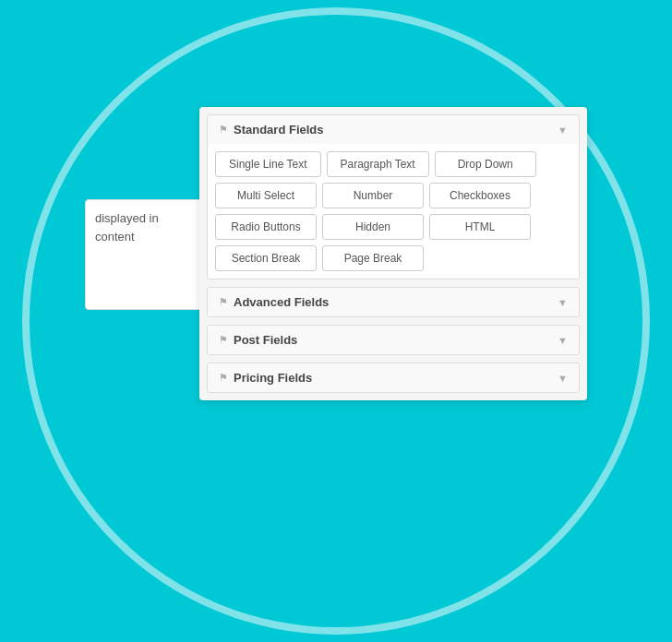 The width and height of the screenshot is (672, 642). What do you see at coordinates (127, 218) in the screenshot?
I see `left-text-line1: displayed in` at bounding box center [127, 218].